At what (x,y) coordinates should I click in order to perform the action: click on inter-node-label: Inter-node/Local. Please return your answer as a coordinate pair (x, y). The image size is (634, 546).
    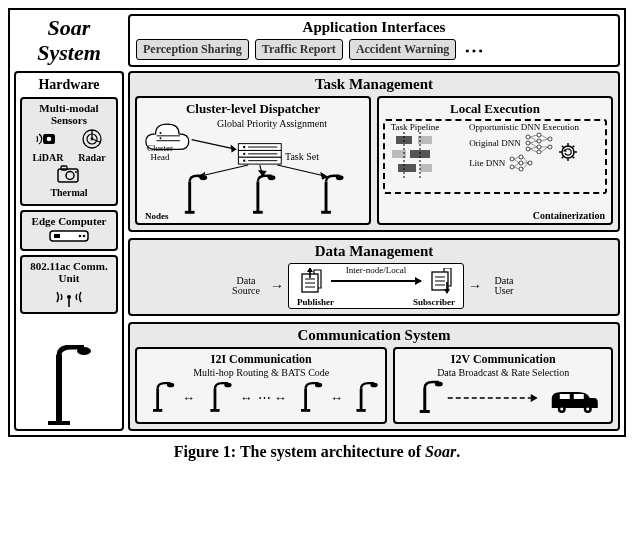
    Looking at the image, I should click on (376, 270).